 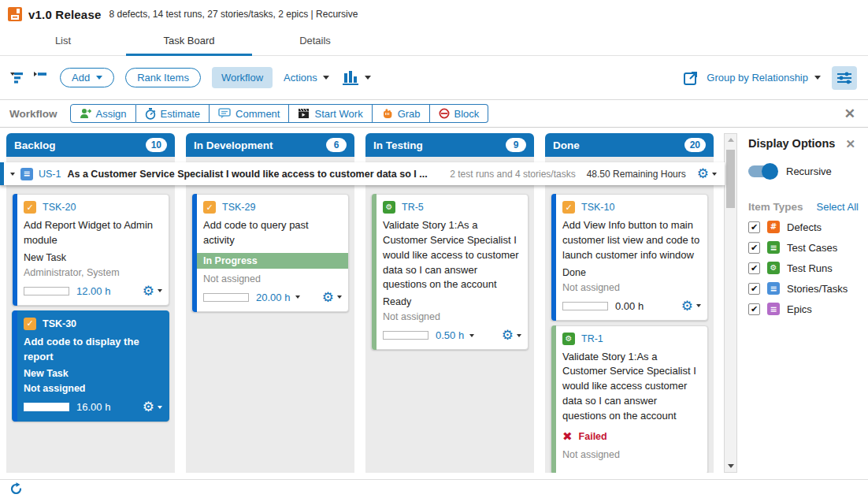 What do you see at coordinates (270, 261) in the screenshot?
I see `card-status: In Progress` at bounding box center [270, 261].